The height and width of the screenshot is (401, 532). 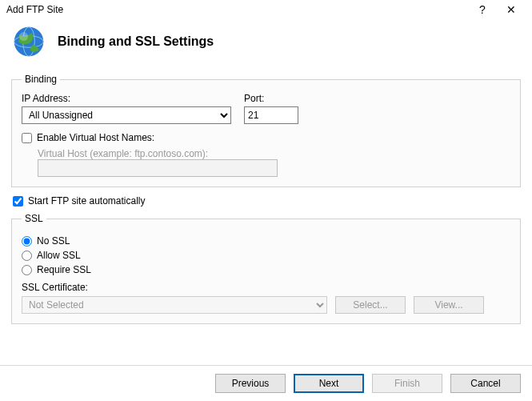 I want to click on binding-legend: Binding, so click(x=41, y=79).